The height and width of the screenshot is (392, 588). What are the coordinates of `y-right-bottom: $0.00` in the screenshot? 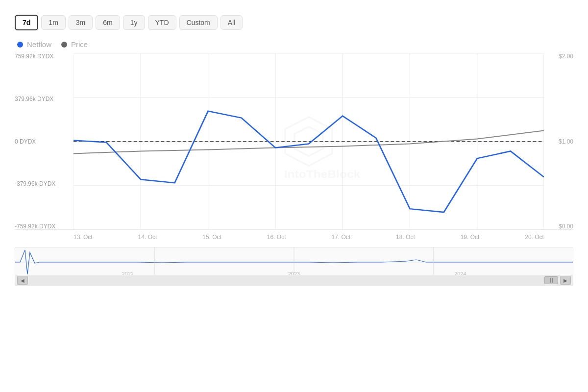 It's located at (566, 226).